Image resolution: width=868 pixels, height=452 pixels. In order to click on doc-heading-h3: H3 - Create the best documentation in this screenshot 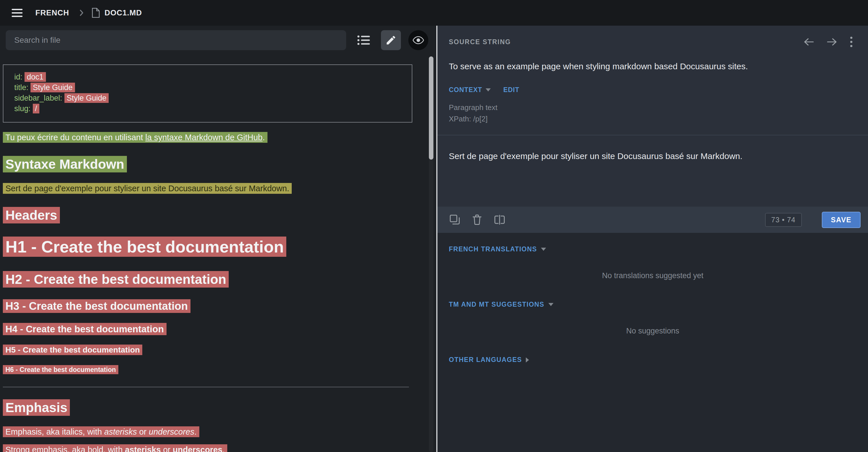, I will do `click(211, 306)`.